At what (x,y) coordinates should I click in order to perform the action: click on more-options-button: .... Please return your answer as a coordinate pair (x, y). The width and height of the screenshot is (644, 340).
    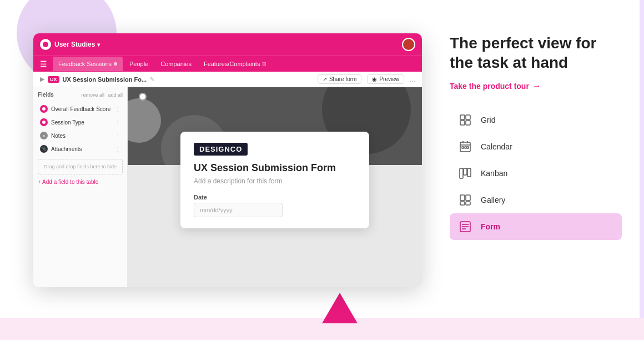
    Looking at the image, I should click on (412, 79).